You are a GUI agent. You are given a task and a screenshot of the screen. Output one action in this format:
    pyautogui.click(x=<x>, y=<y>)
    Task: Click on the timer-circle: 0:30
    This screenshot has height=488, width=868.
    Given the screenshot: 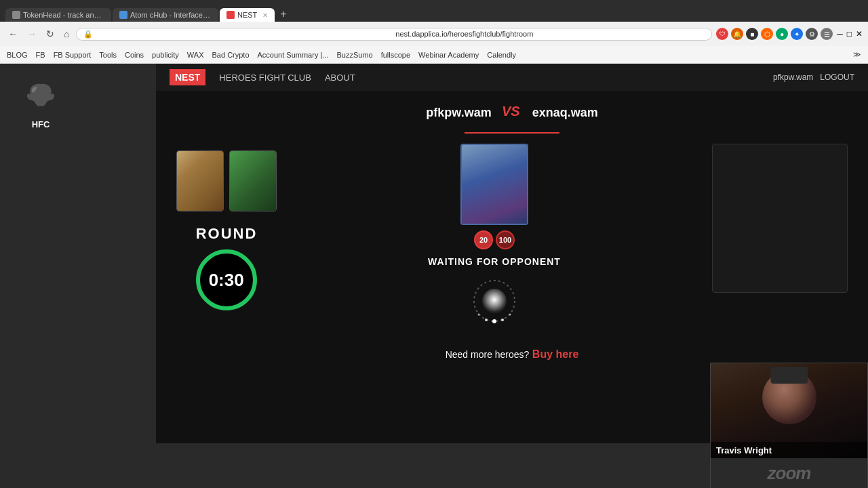 What is the action you would take?
    pyautogui.click(x=226, y=280)
    